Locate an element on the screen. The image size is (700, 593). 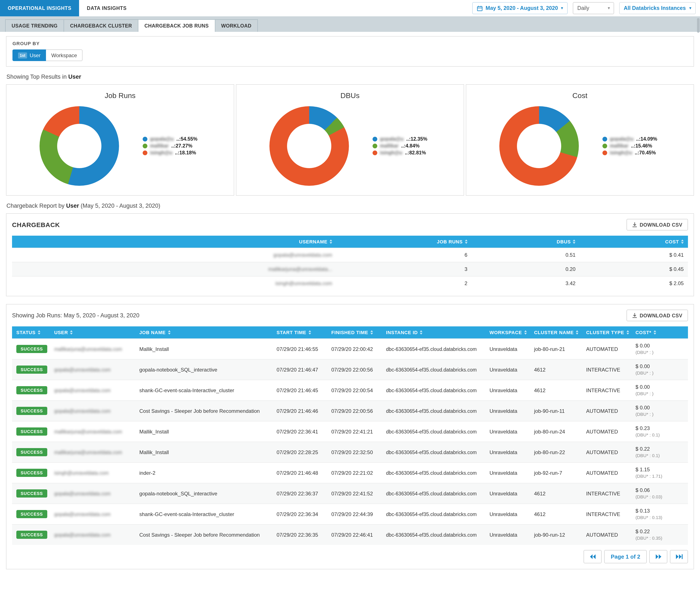
chevron-down-icon: ▾ is located at coordinates (562, 8).